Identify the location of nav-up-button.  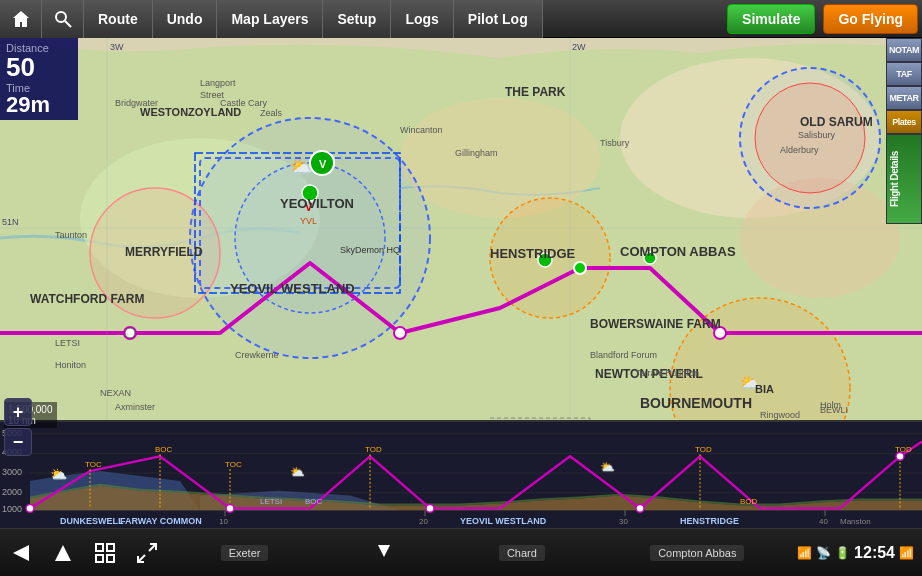
(63, 553).